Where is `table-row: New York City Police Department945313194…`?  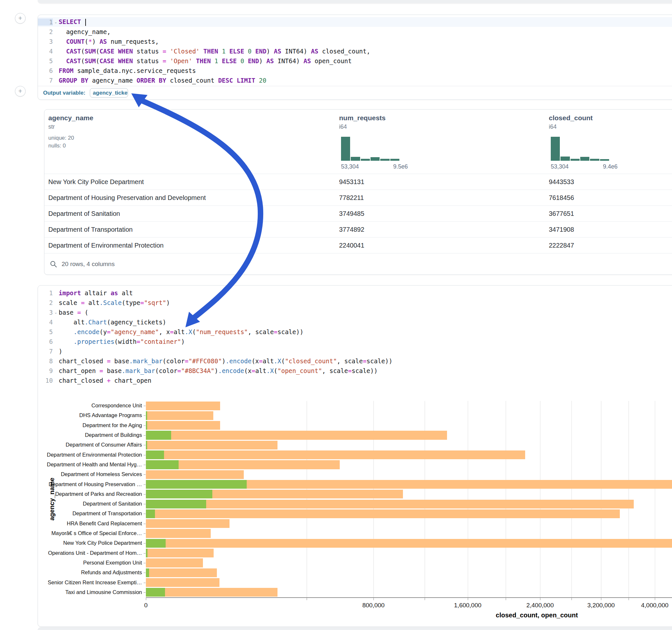 table-row: New York City Police Department945313194… is located at coordinates (358, 182).